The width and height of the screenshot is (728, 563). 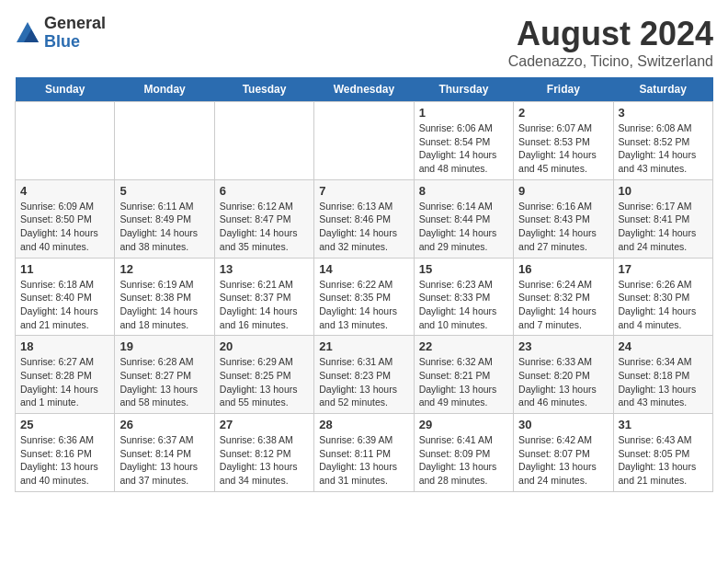 I want to click on day-header-monday: Monday, so click(x=165, y=90).